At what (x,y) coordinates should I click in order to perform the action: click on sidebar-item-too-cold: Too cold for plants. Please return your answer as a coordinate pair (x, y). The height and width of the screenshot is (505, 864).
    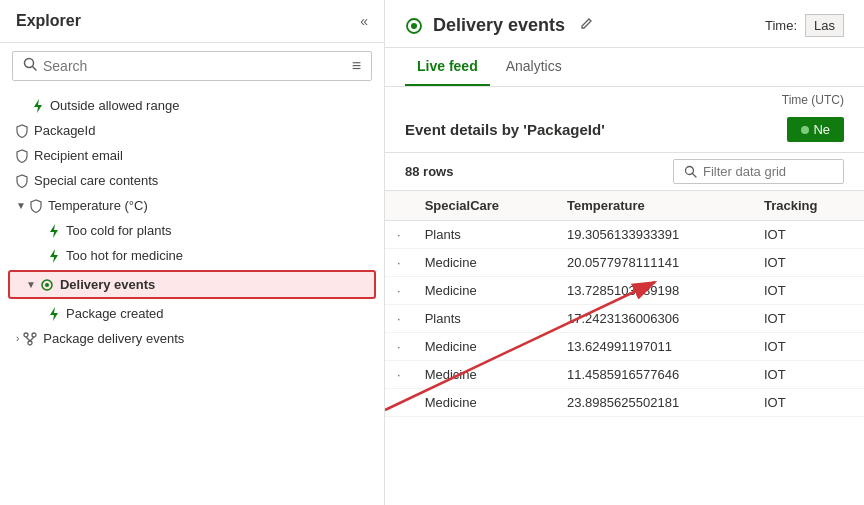
    Looking at the image, I should click on (192, 230).